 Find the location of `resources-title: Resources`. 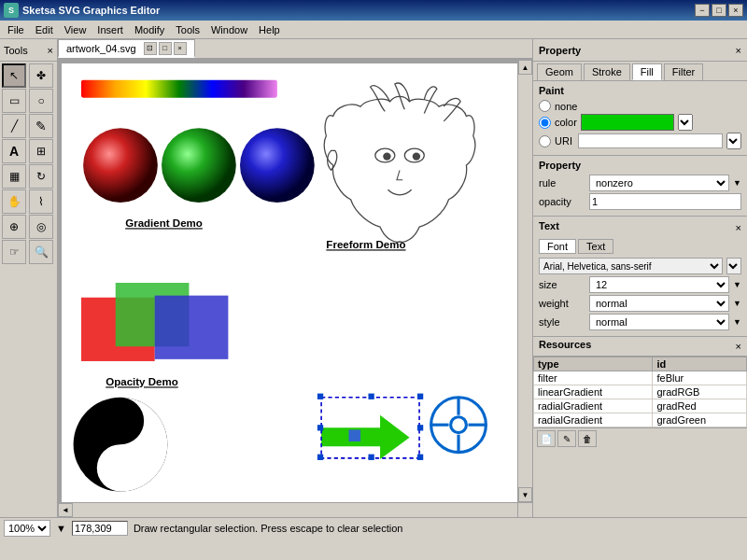

resources-title: Resources is located at coordinates (565, 344).